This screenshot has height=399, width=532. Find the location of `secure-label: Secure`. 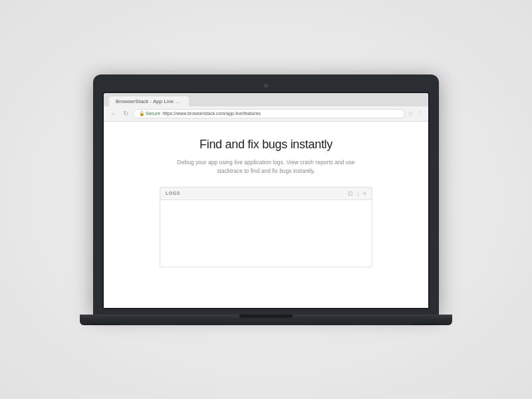

secure-label: Secure is located at coordinates (153, 113).